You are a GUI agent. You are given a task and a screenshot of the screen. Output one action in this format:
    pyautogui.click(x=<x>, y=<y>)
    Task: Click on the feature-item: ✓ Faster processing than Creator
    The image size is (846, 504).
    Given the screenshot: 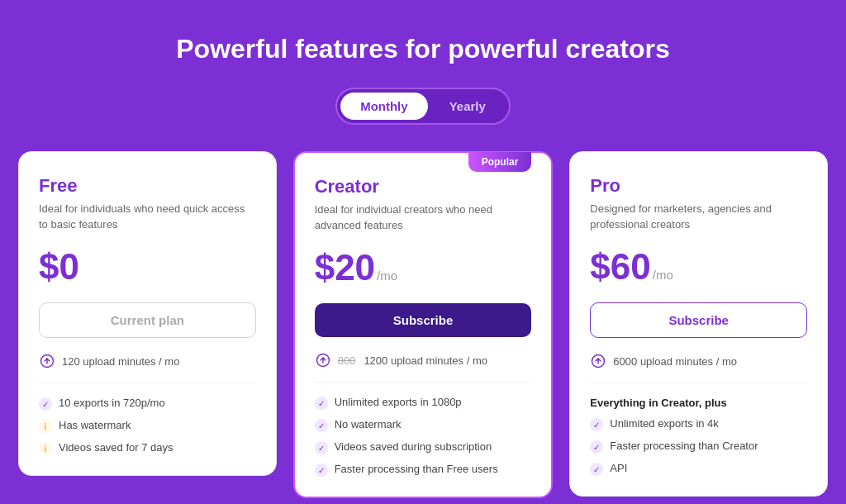 What is the action you would take?
    pyautogui.click(x=699, y=446)
    